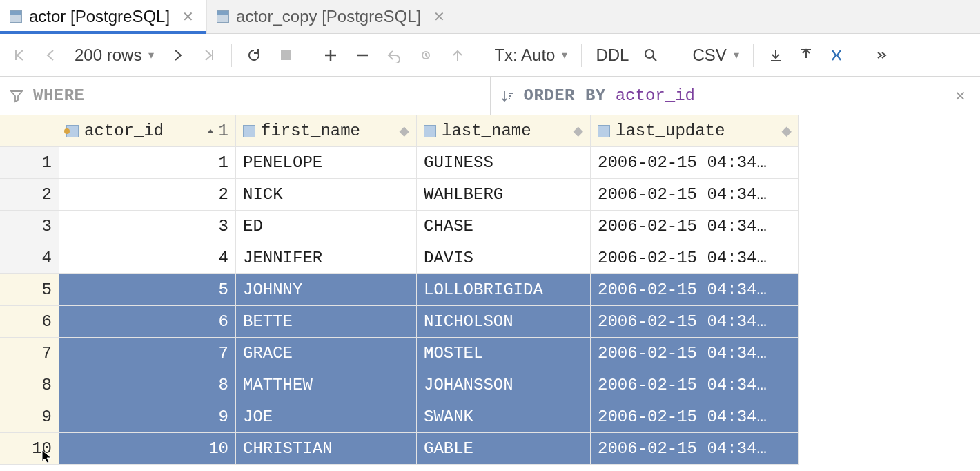 This screenshot has width=980, height=471. Describe the element at coordinates (104, 17) in the screenshot. I see `tab-actor: actor [PostgreSQL] ✕` at that location.